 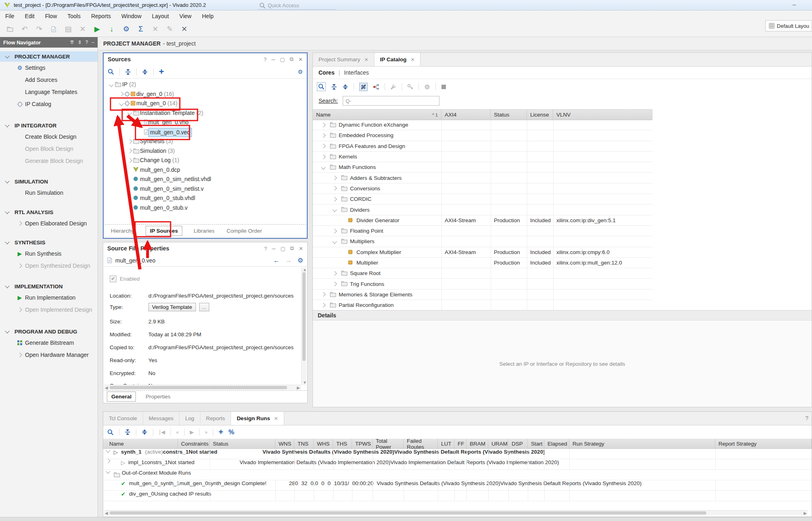 I want to click on properties-tab-properties: Properties, so click(x=158, y=397).